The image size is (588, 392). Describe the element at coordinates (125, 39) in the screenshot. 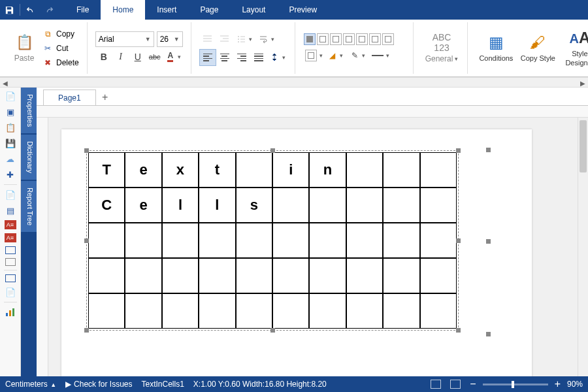

I see `font-family-select: Arial▼` at that location.